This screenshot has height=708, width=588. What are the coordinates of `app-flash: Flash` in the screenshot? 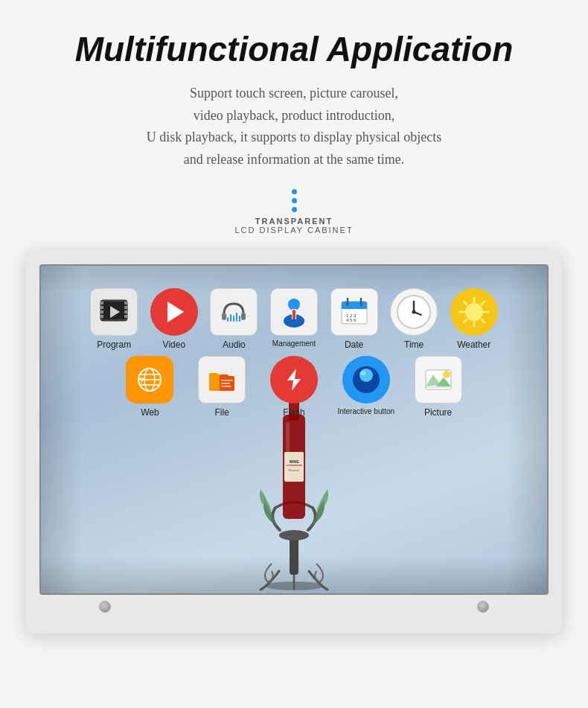 It's located at (295, 387).